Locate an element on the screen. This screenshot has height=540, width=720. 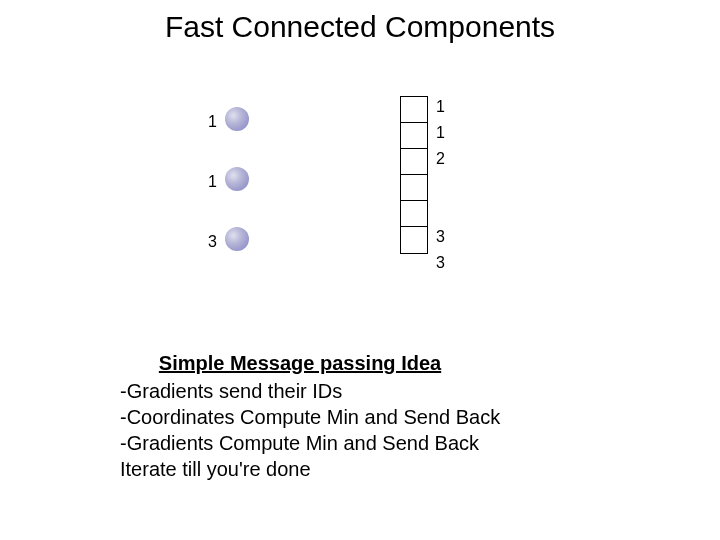
body-line-2: -Gradients Compute Min and Send Back is located at coordinates (300, 443).